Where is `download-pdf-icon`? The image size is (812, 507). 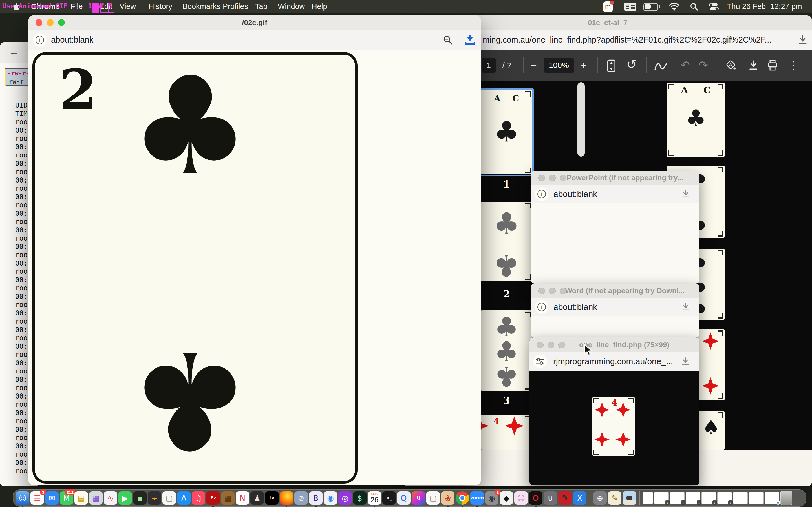 download-pdf-icon is located at coordinates (753, 65).